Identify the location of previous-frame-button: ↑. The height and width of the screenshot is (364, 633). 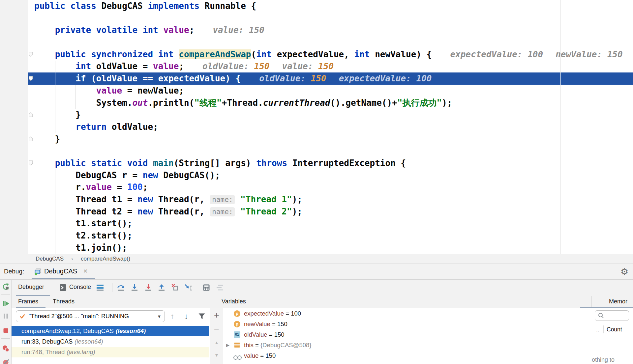
(172, 316).